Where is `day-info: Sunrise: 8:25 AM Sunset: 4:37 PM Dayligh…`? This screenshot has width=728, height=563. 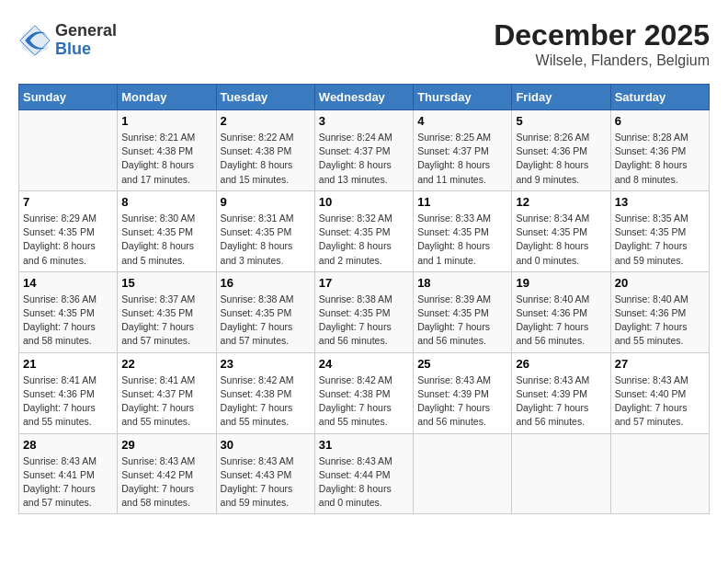 day-info: Sunrise: 8:25 AM Sunset: 4:37 PM Dayligh… is located at coordinates (462, 158).